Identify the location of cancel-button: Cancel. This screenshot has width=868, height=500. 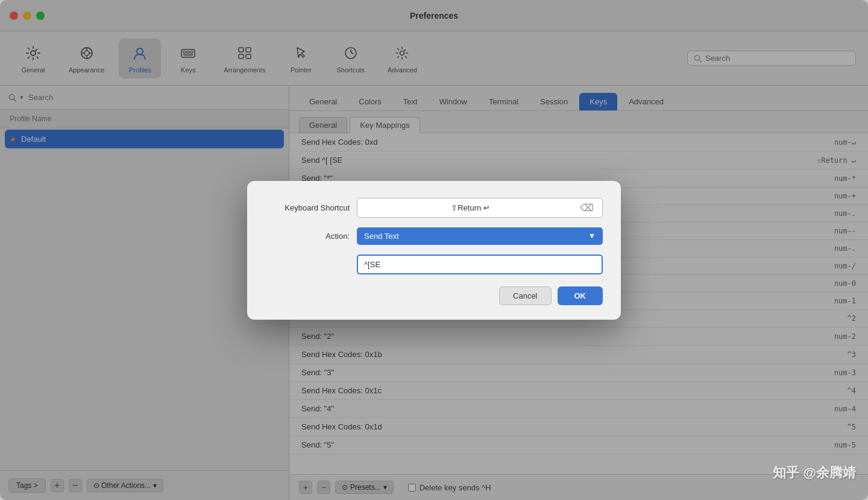
(525, 296).